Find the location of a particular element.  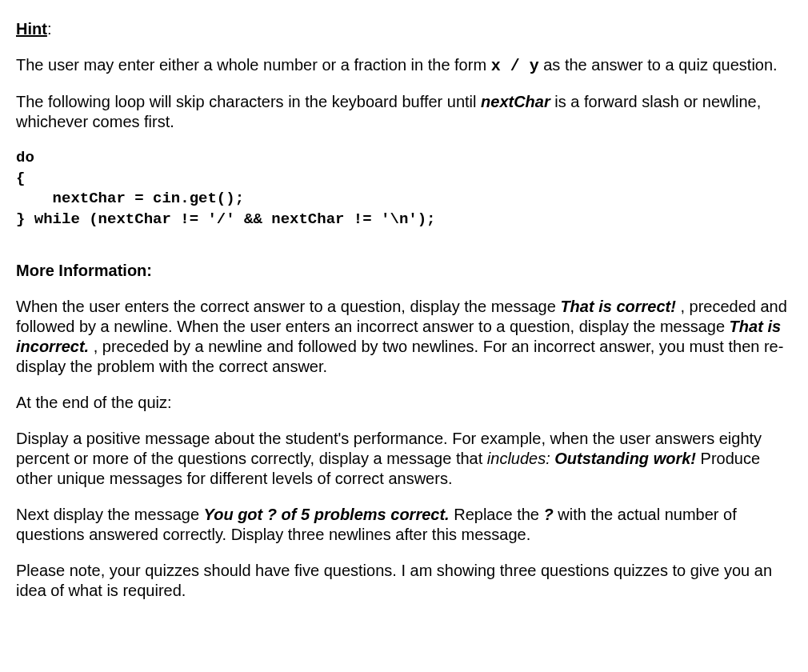

more-para-5: Please note, your quizzes should have fi… is located at coordinates (404, 581).